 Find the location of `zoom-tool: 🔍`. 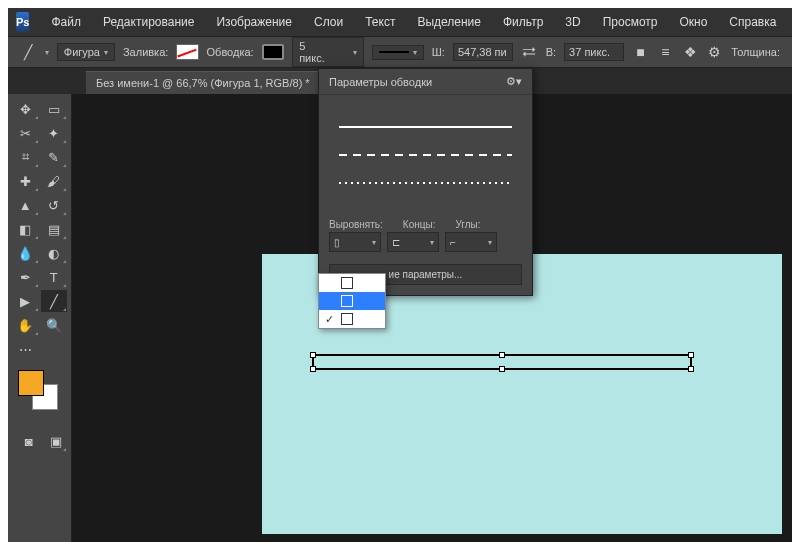

zoom-tool: 🔍 is located at coordinates (54, 325).